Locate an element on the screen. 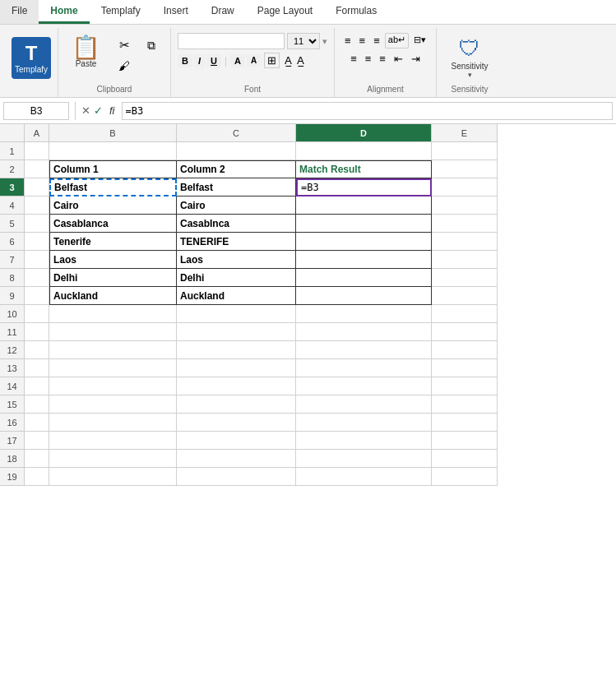 This screenshot has height=675, width=616. cell-b10 is located at coordinates (113, 314).